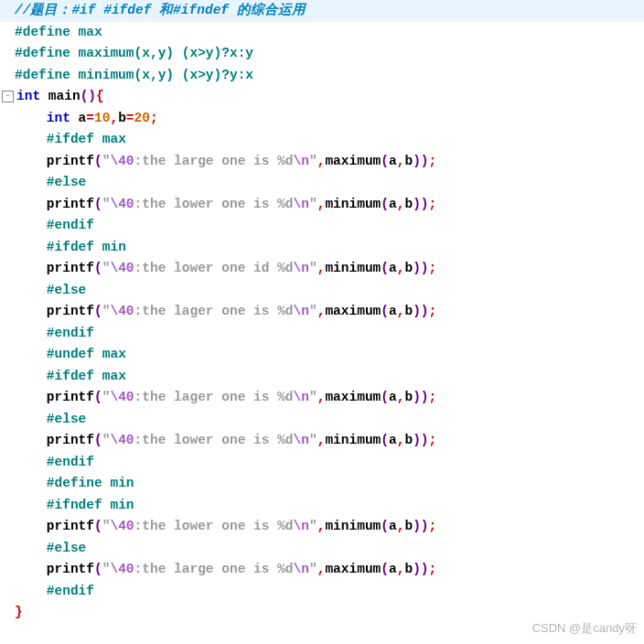  I want to click on code-line: #define maximum(x,y) (x>y)?x:y, so click(322, 54).